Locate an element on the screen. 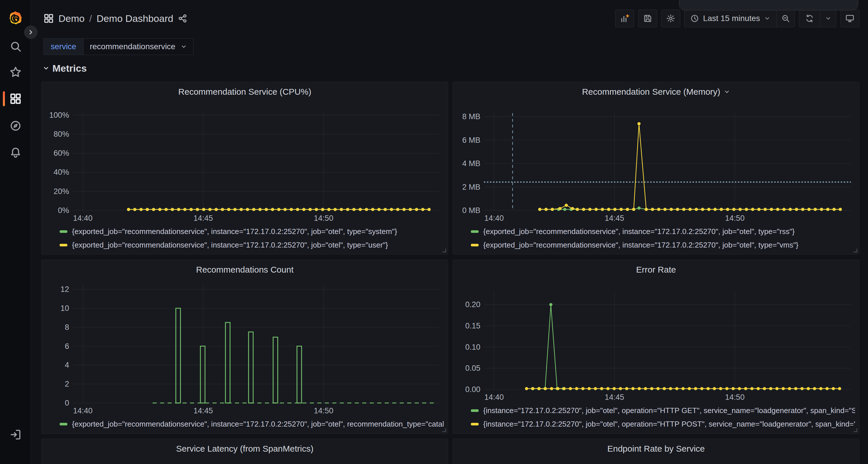 The image size is (868, 464). expand-sidebar-button is located at coordinates (31, 32).